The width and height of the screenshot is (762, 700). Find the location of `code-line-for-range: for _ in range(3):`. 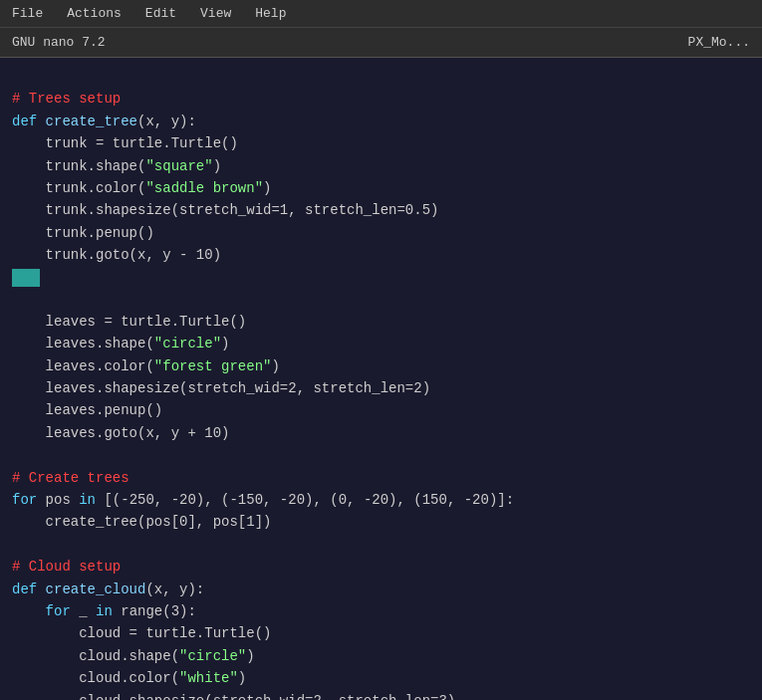

code-line-for-range: for _ in range(3): is located at coordinates (381, 611).